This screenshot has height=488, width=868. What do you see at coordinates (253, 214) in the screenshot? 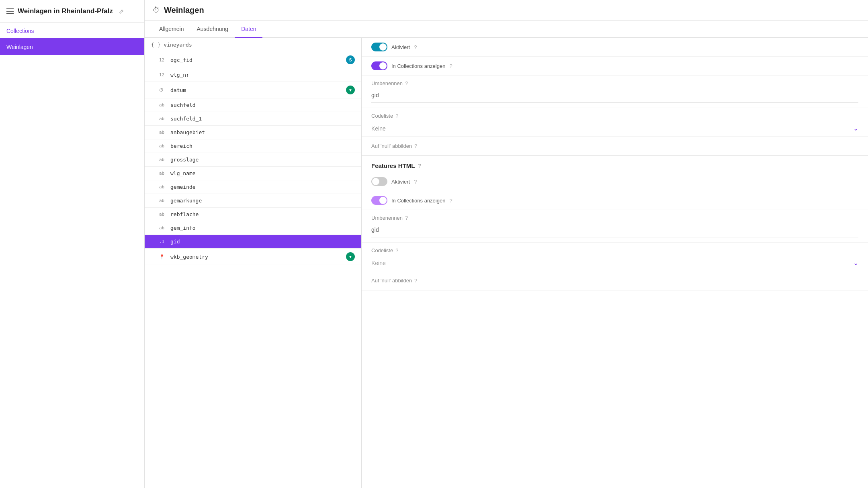
I see `field-row-rebflache: ab rebflache_` at bounding box center [253, 214].